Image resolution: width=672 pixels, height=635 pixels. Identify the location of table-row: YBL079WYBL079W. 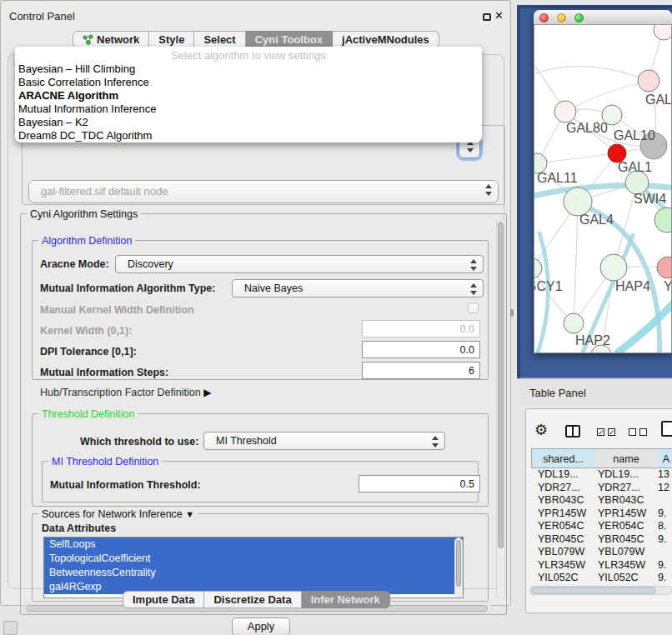
(602, 552).